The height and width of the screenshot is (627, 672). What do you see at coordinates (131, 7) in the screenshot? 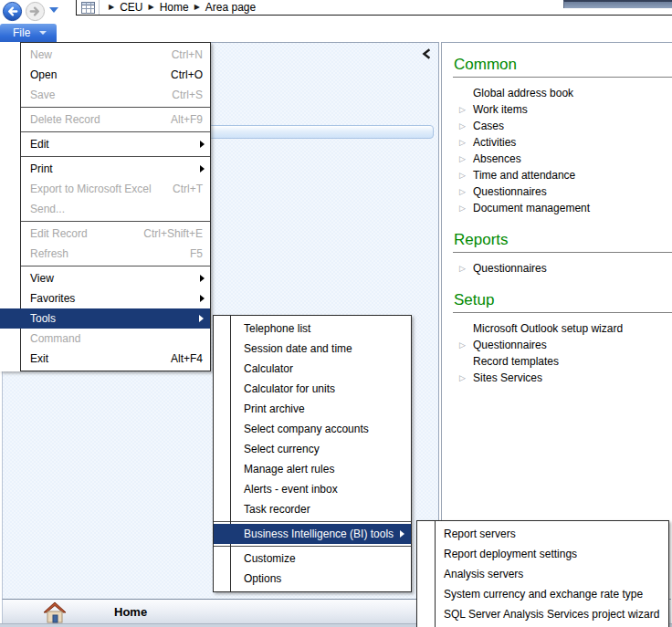
I see `breadcrumb-crumb-ceu: CEU` at bounding box center [131, 7].